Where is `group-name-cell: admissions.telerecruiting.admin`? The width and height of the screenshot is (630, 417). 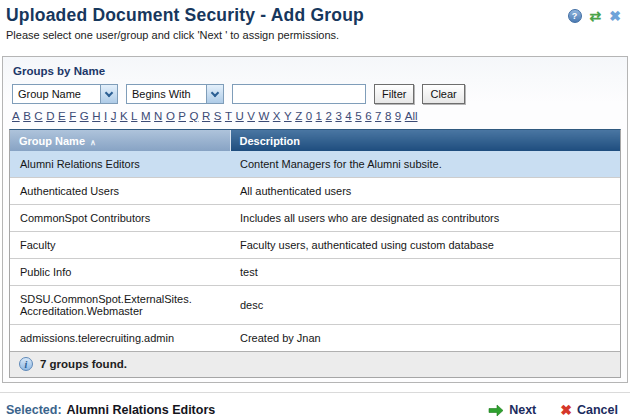 group-name-cell: admissions.telerecruiting.admin is located at coordinates (120, 338).